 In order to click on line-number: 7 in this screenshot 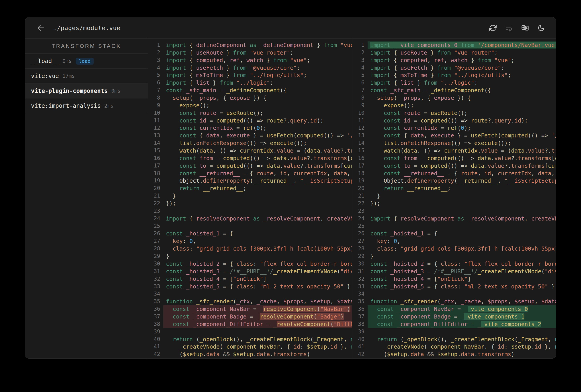, I will do `click(360, 90)`.